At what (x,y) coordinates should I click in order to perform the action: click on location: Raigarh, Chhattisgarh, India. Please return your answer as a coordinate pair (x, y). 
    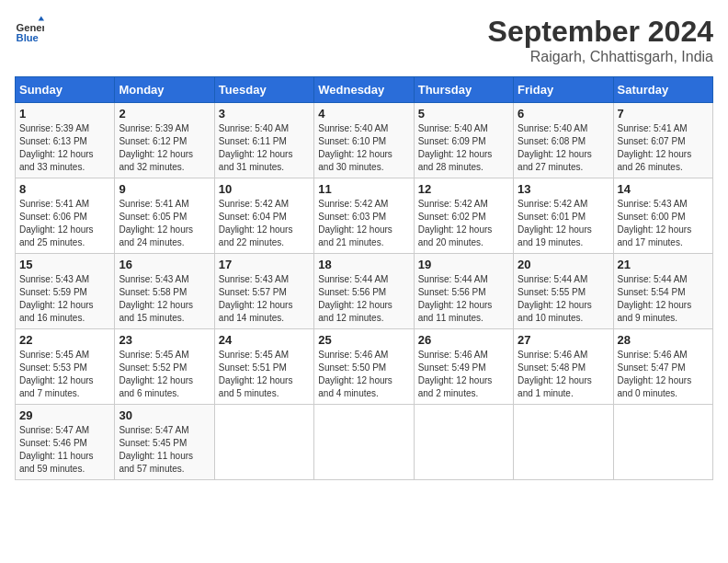
    Looking at the image, I should click on (601, 57).